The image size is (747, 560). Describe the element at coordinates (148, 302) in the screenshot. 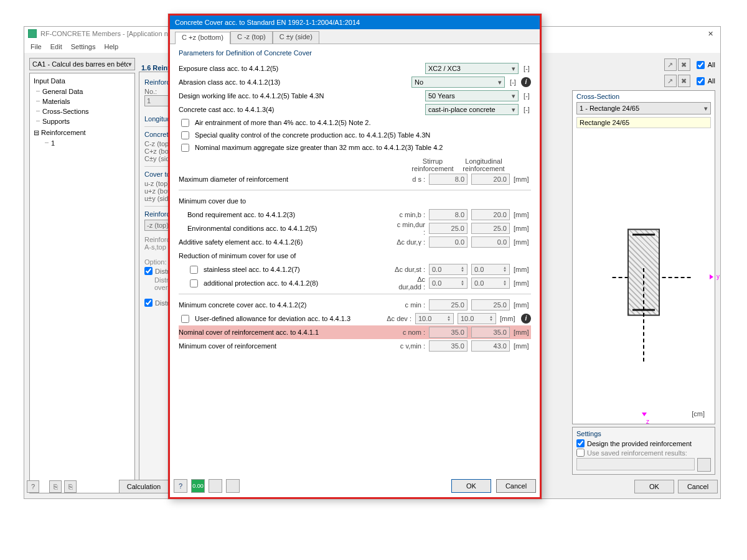

I see `distr3-chk` at that location.